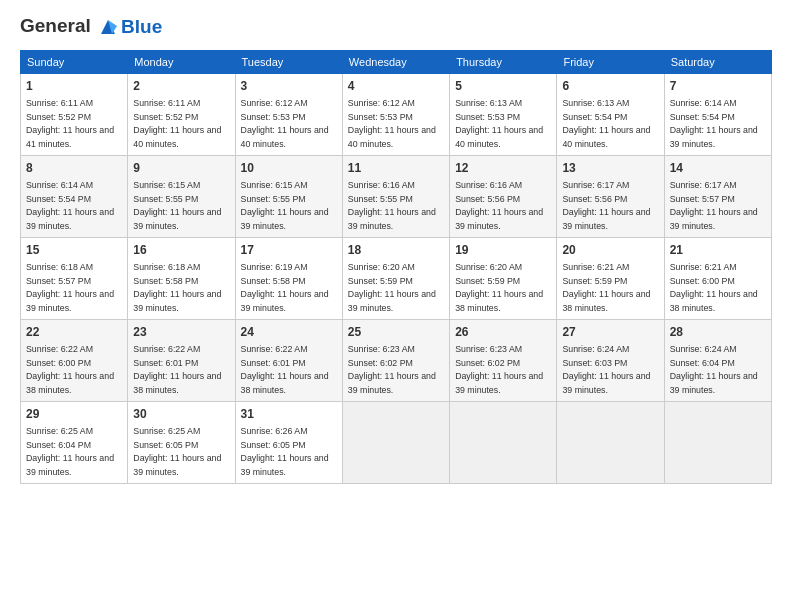 The height and width of the screenshot is (612, 792). I want to click on cell-info: Sunrise: 6:14 AMSunset: 5:54 PMDaylight:…, so click(70, 206).